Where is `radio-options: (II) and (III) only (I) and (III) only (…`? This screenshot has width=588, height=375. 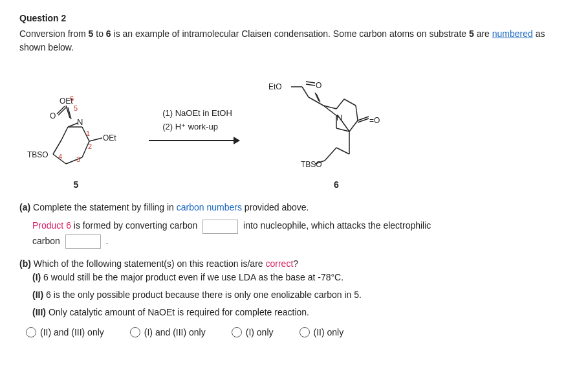
radio-options: (II) and (III) only (I) and (III) only (… is located at coordinates (298, 332).